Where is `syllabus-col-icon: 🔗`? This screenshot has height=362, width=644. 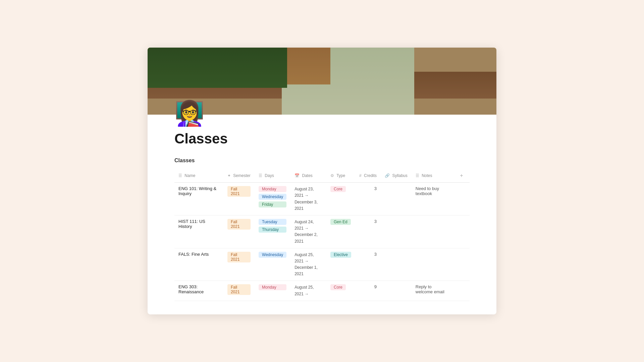
syllabus-col-icon: 🔗 is located at coordinates (387, 176).